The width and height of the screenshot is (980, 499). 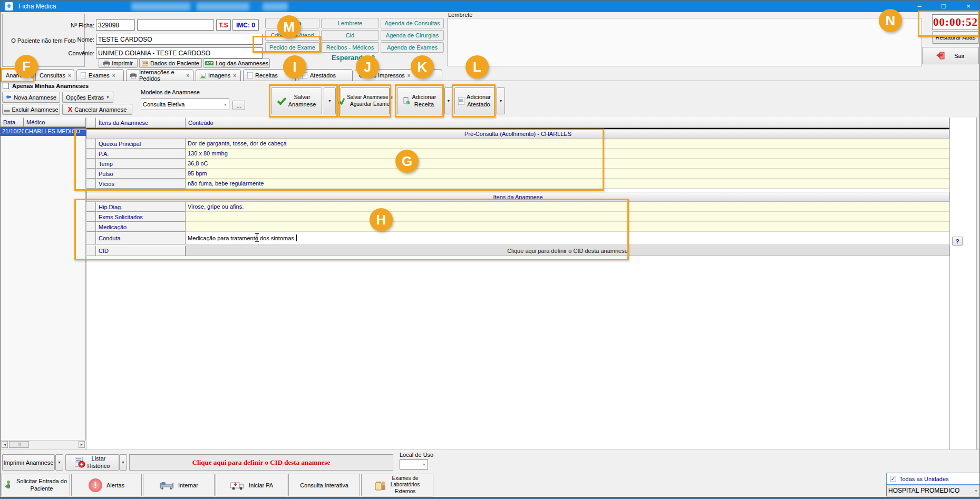 I want to click on nova-anamnese-button: Nova Anamnese, so click(x=31, y=97).